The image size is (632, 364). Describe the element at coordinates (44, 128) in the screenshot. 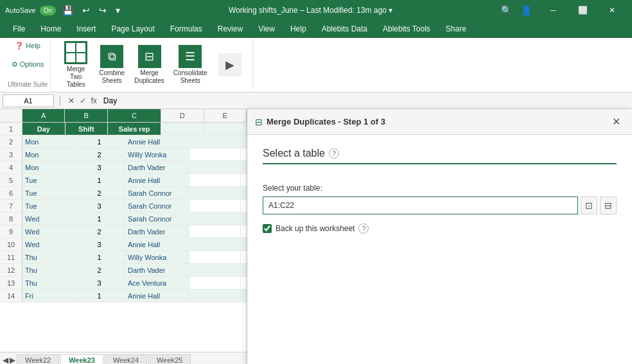

I see `cell-a1: Day` at that location.